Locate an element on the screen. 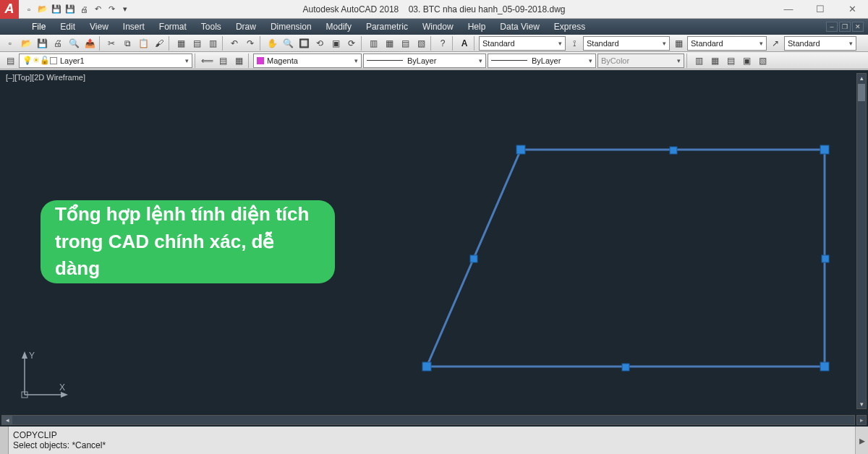 The height and width of the screenshot is (454, 868). zoom-prev-icon: ⟲ is located at coordinates (320, 43).